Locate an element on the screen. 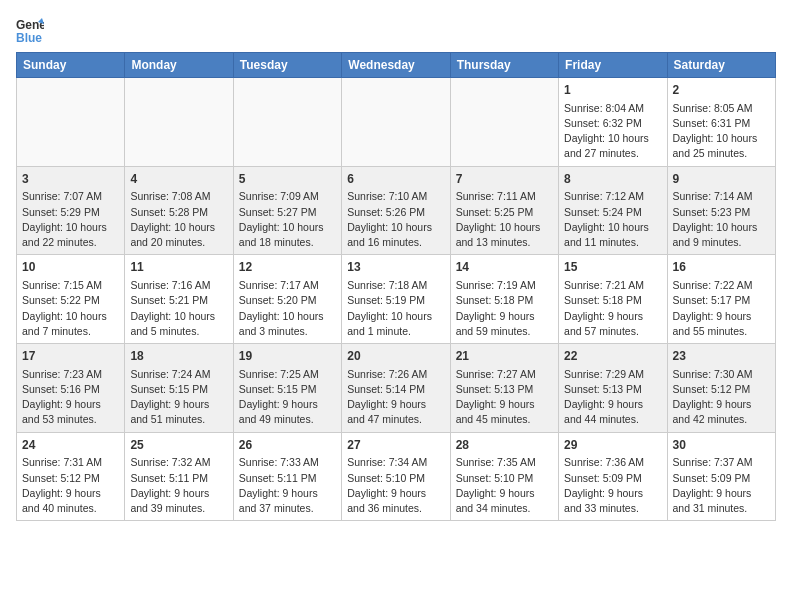 The height and width of the screenshot is (612, 792). day-number: 10 is located at coordinates (70, 268).